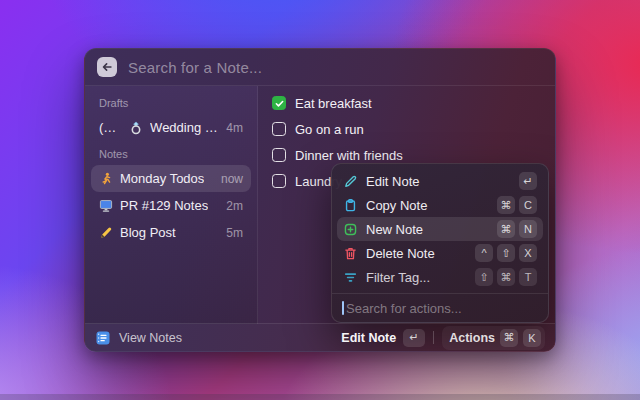 The image size is (640, 400). What do you see at coordinates (334, 104) in the screenshot?
I see `todo-label: Eat breakfast` at bounding box center [334, 104].